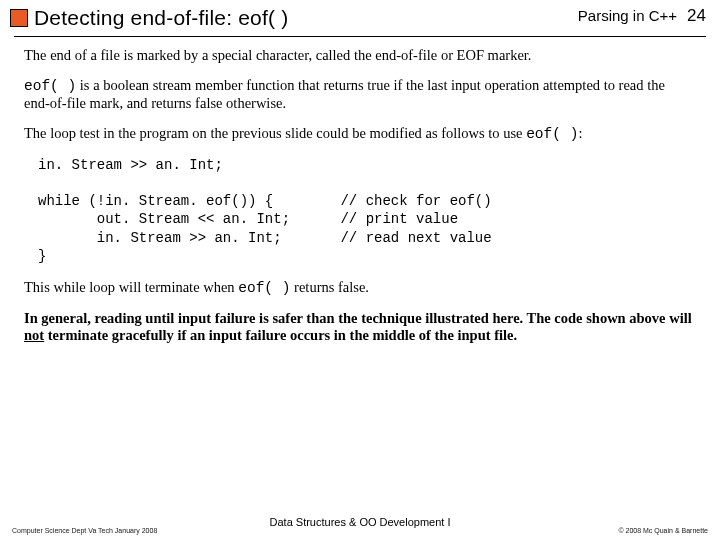 Image resolution: width=720 pixels, height=540 pixels. I want to click on paragraph-2: eof( ) is a boolean stream member functi…, so click(359, 95).